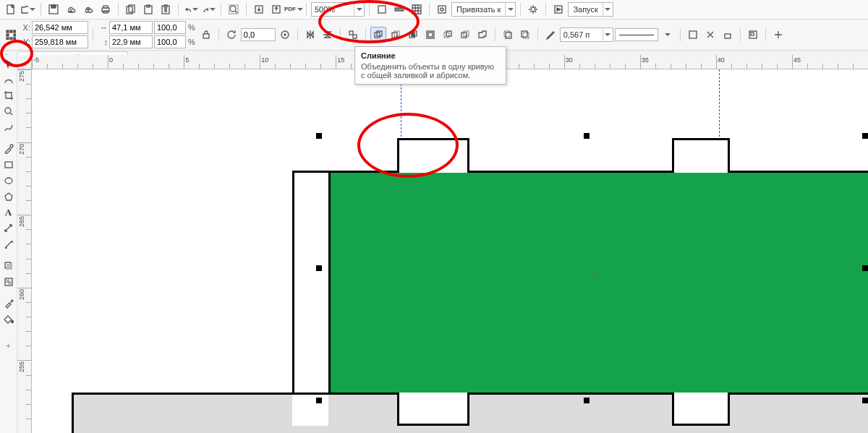  I want to click on tool-expand: +, so click(9, 346).